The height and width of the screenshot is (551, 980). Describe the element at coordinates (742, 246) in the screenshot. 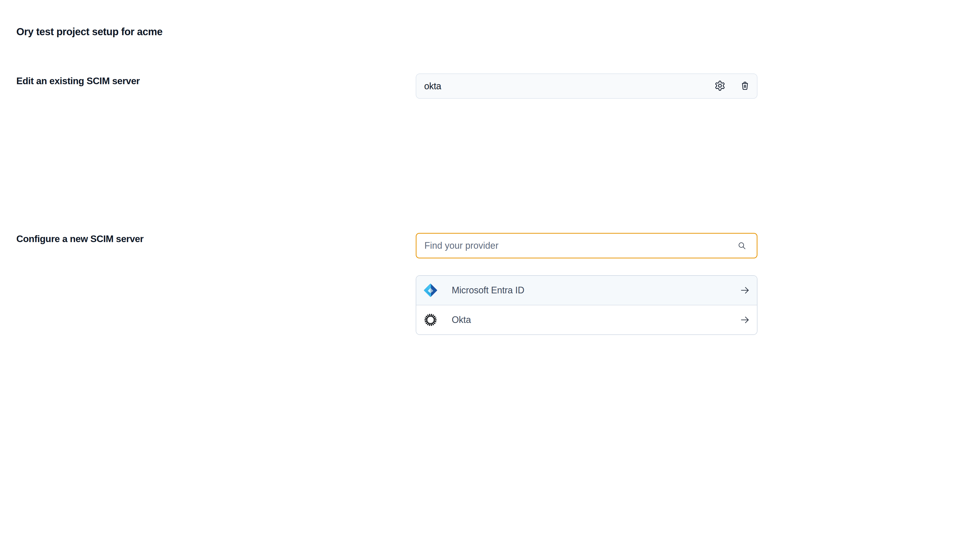

I see `search-icon` at that location.